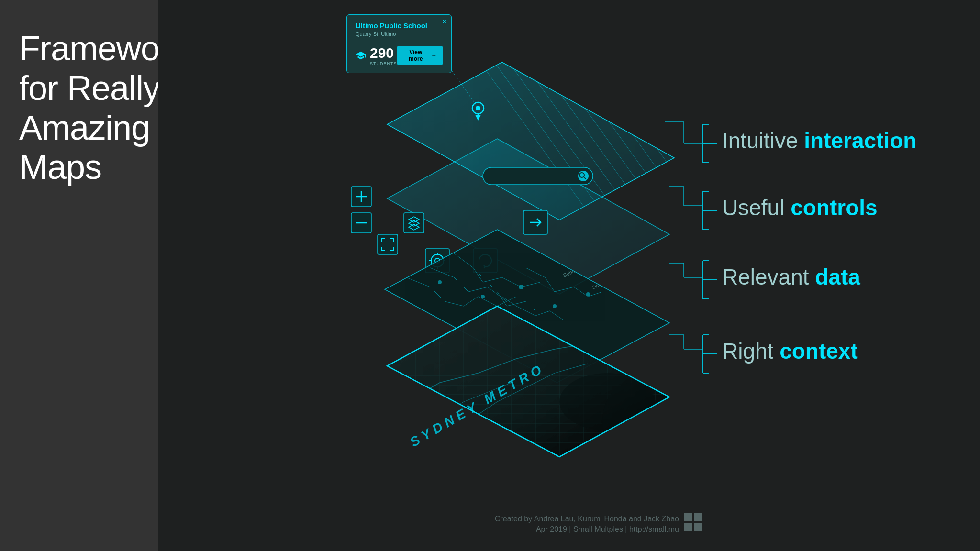  Describe the element at coordinates (376, 55) in the screenshot. I see `popup-number: 290 STUDENTS` at that location.